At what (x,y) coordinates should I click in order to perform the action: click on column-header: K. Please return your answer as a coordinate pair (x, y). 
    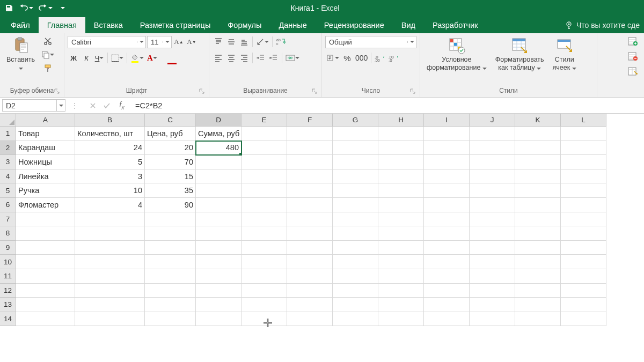
    Looking at the image, I should click on (538, 120).